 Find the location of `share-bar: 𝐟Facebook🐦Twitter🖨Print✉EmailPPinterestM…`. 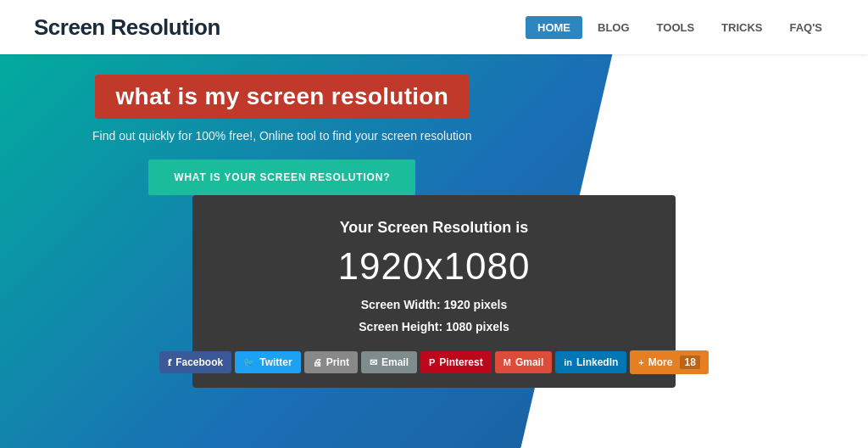

share-bar: 𝐟Facebook🐦Twitter🖨Print✉EmailPPinterestM… is located at coordinates (434, 362).